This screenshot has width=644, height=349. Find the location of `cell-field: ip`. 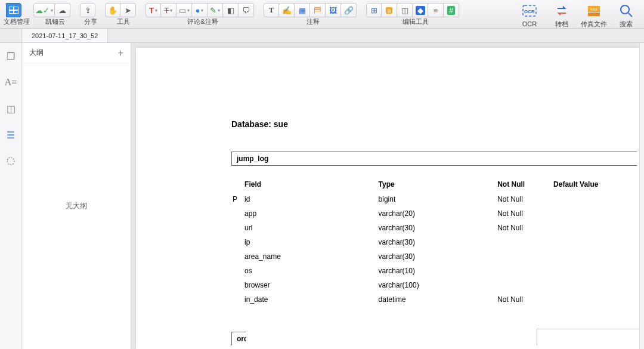

cell-field: ip is located at coordinates (311, 242).